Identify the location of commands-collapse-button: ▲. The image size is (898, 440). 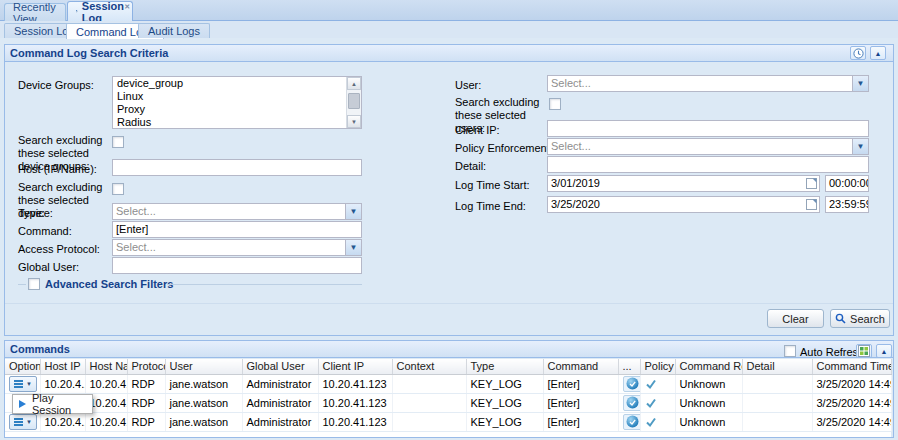
(884, 351).